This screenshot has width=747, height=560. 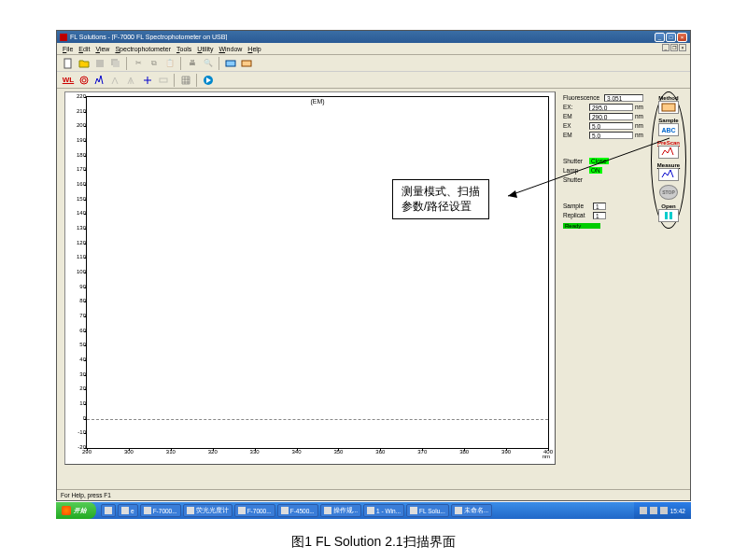 What do you see at coordinates (674, 48) in the screenshot?
I see `mdi-restore: ❐` at bounding box center [674, 48].